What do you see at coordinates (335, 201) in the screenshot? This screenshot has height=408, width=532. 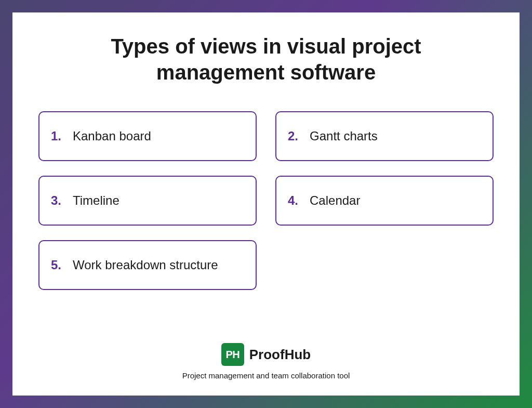 I see `item-label: Calendar` at bounding box center [335, 201].